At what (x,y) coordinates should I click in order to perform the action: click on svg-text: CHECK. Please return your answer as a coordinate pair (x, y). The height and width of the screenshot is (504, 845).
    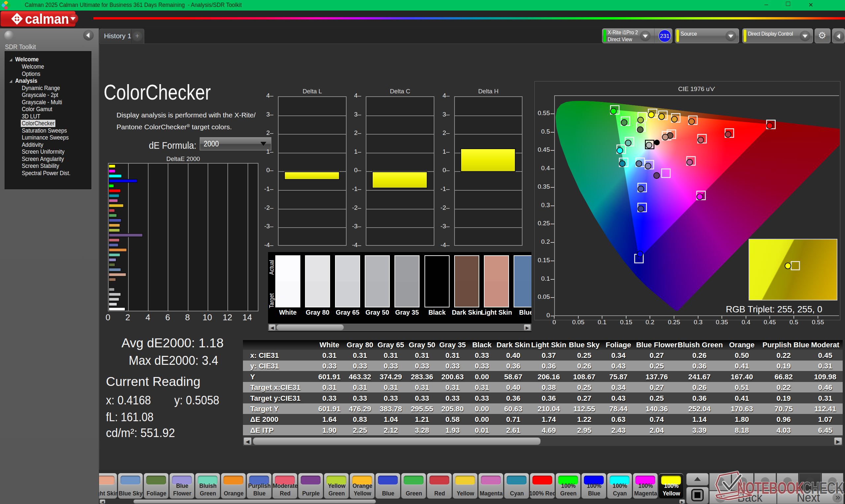
    Looking at the image, I should click on (824, 488).